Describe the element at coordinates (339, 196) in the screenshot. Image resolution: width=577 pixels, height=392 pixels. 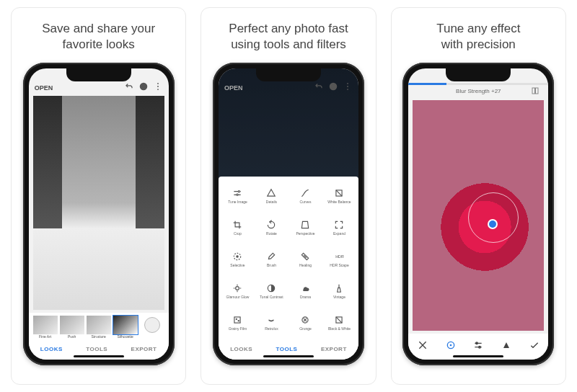
I see `tool-white-balance: White Balance` at that location.